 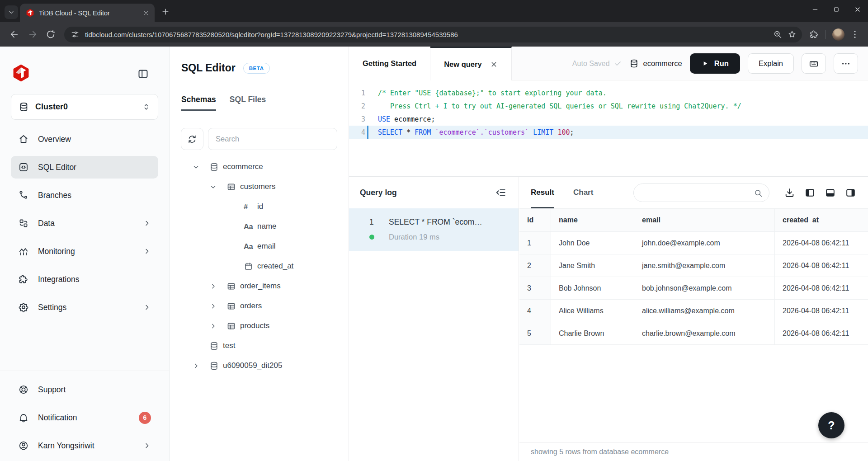 I want to click on cell-name: John Doe, so click(x=593, y=243).